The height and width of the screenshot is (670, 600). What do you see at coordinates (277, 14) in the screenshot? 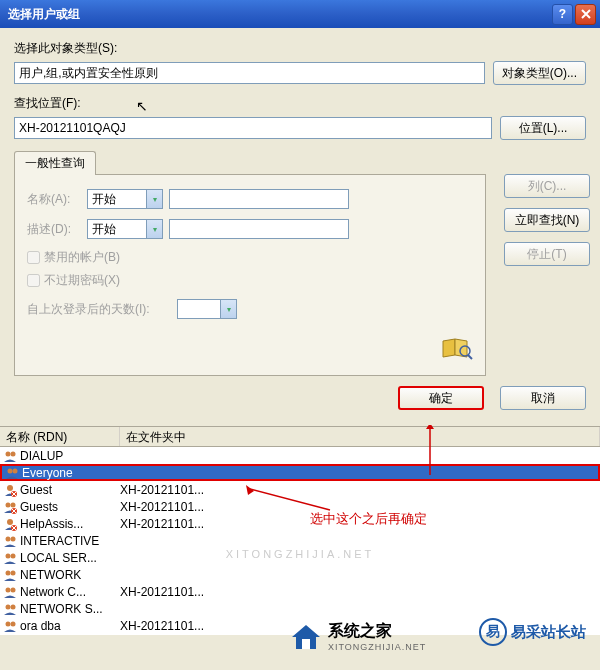
I see `window-title: 选择用户或组` at bounding box center [277, 14].